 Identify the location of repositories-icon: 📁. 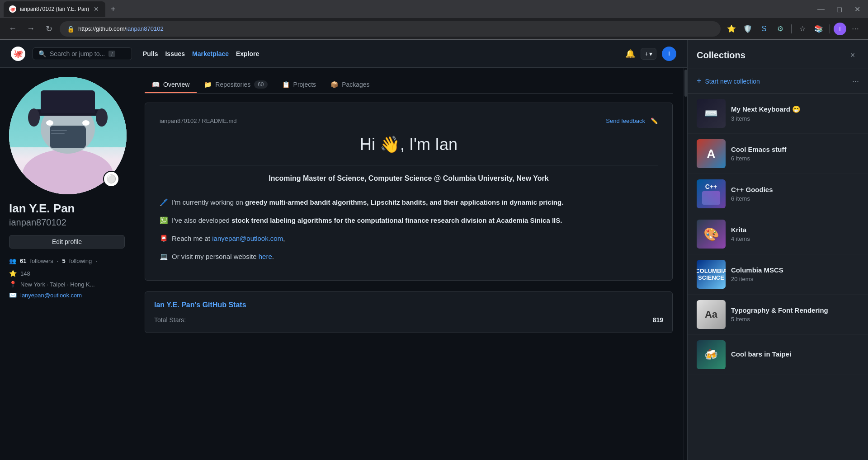
(208, 84).